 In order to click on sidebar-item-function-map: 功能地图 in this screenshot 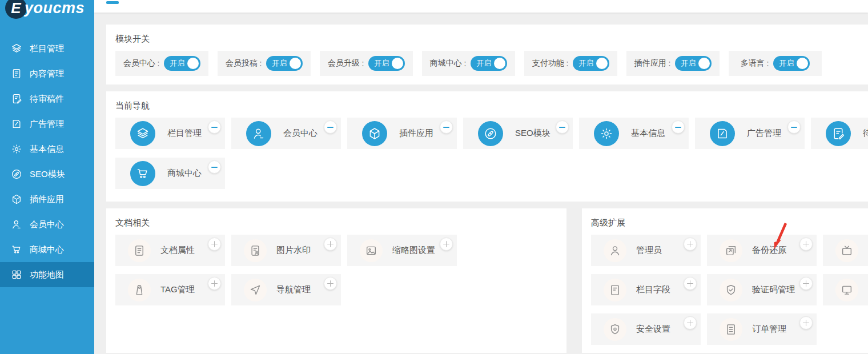, I will do `click(47, 275)`.